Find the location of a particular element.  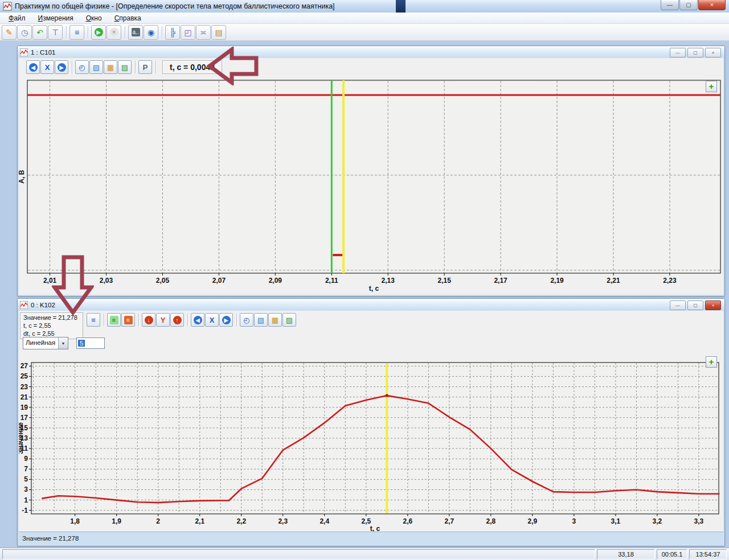

svg-text: 1 is located at coordinates (26, 500).